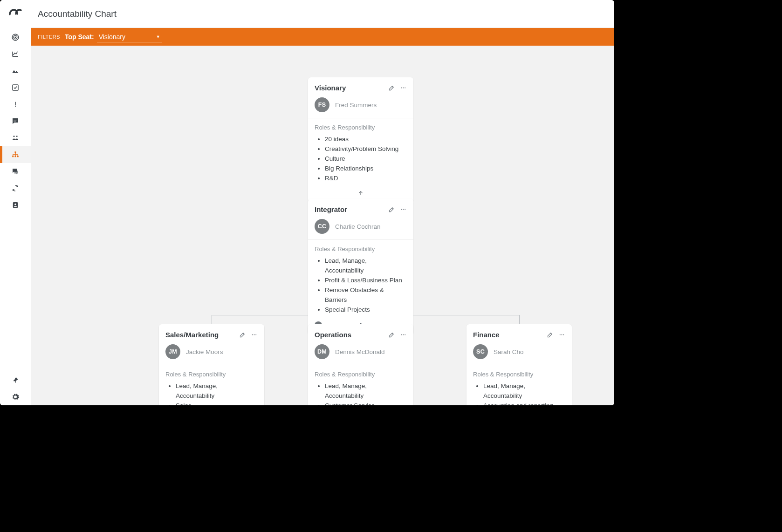 This screenshot has width=782, height=532. Describe the element at coordinates (77, 14) in the screenshot. I see `page-title: Accountability Chart` at that location.